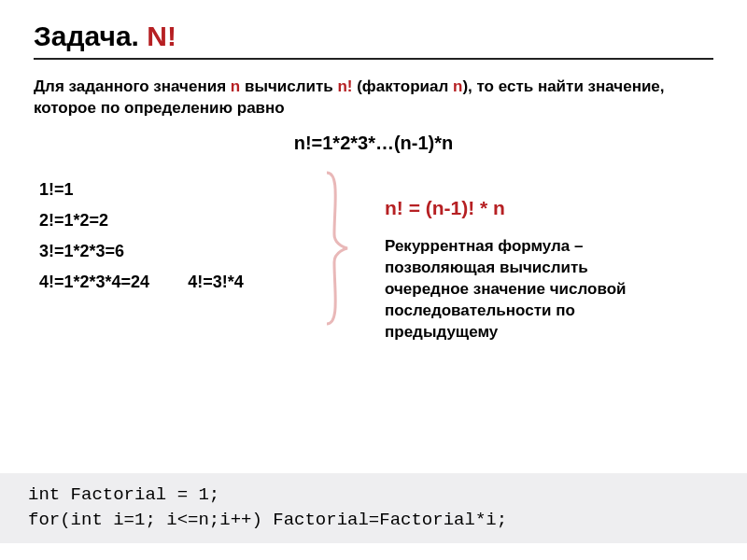  Describe the element at coordinates (338, 248) in the screenshot. I see `brace-icon` at that location.